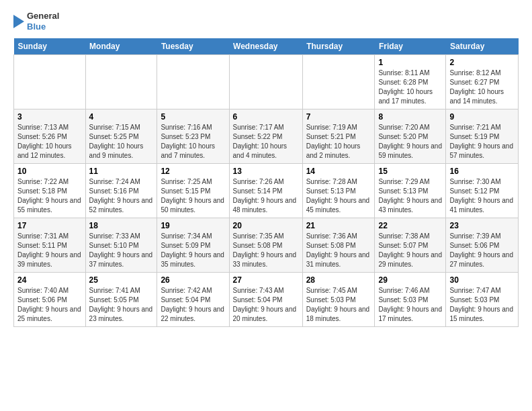 The height and width of the screenshot is (411, 532). Describe the element at coordinates (266, 226) in the screenshot. I see `day-number: 20` at that location.